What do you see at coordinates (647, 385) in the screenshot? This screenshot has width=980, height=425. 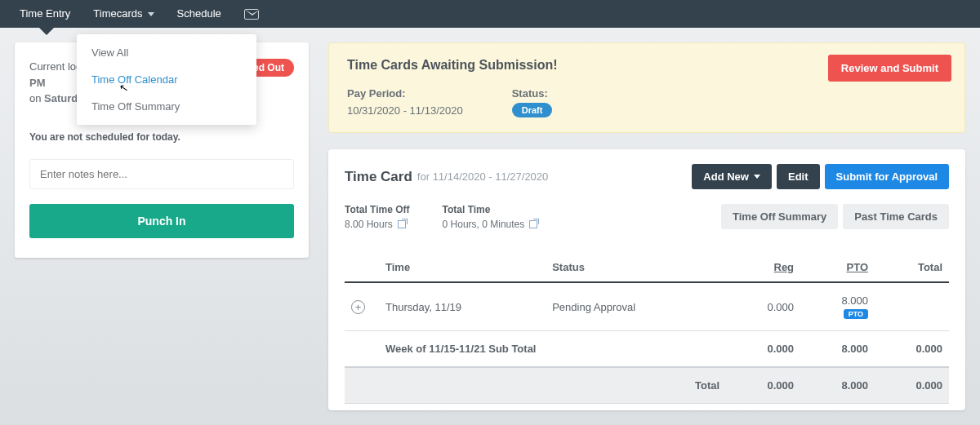 I see `total-row: Total 0.000 8.000 0.000` at bounding box center [647, 385].